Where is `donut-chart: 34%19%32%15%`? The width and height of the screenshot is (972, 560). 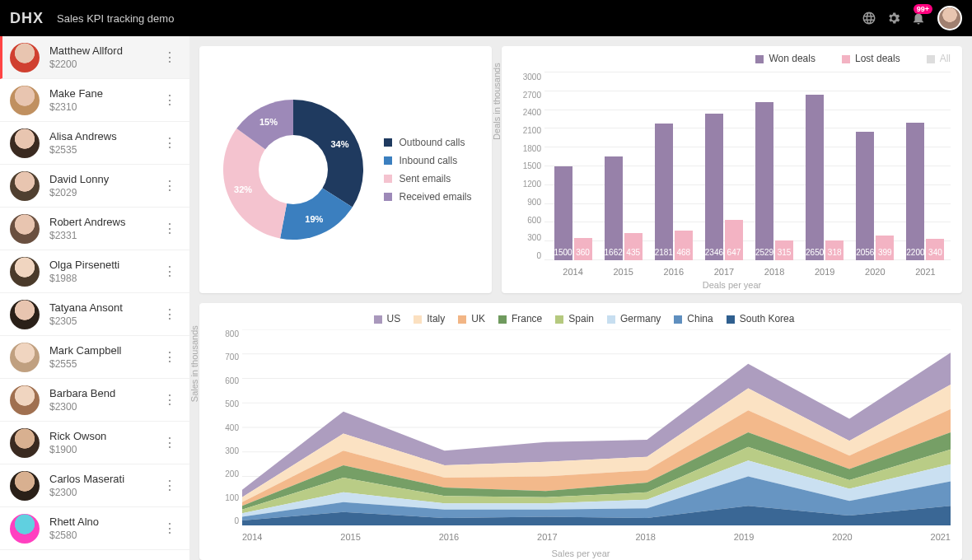
donut-chart: 34%19%32%15% is located at coordinates (293, 170).